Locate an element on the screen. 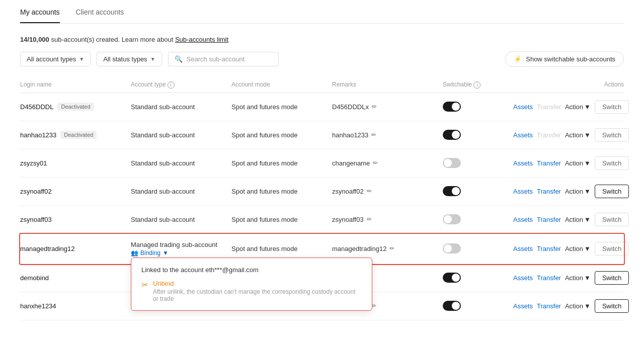  login-name-cell: managedtrading12 is located at coordinates (75, 248).